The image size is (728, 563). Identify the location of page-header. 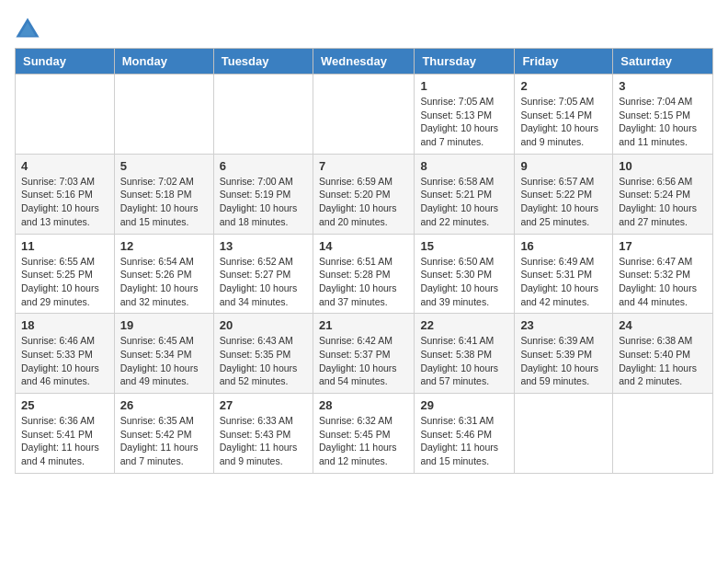
(364, 28).